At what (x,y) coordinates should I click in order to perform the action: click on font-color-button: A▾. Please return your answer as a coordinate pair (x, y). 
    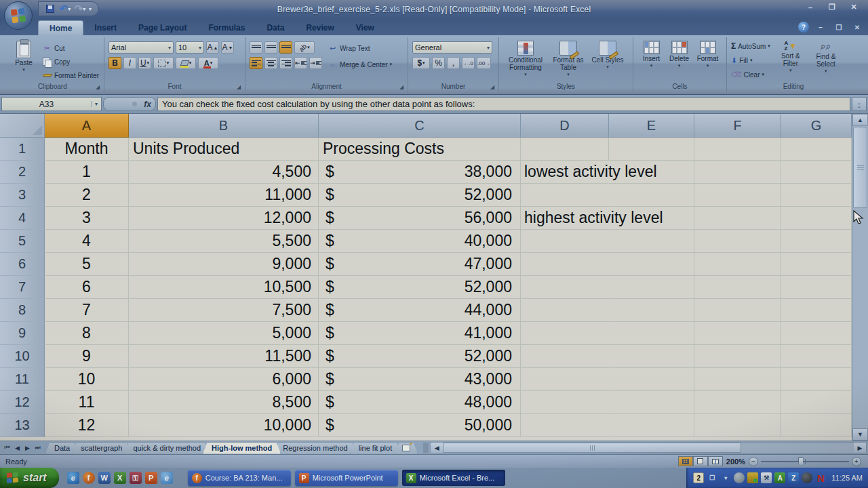
    Looking at the image, I should click on (208, 63).